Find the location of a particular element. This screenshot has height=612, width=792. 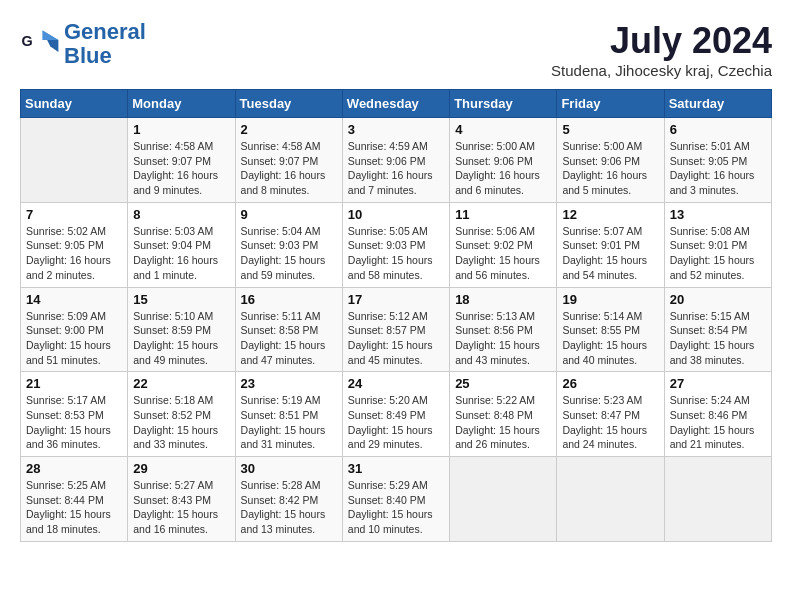

day-info: Sunrise: 5:02 AM Sunset: 9:05 PM Dayligh… is located at coordinates (74, 254).